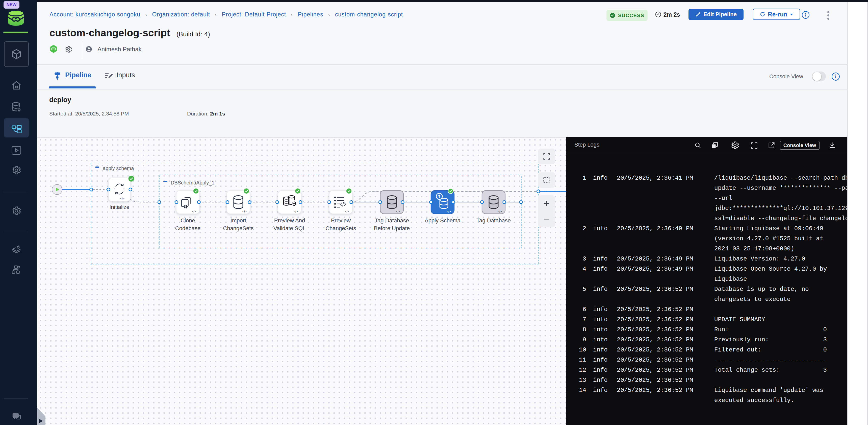 This screenshot has width=868, height=425. What do you see at coordinates (443, 221) in the screenshot?
I see `svg-text: Apply Schema` at bounding box center [443, 221].